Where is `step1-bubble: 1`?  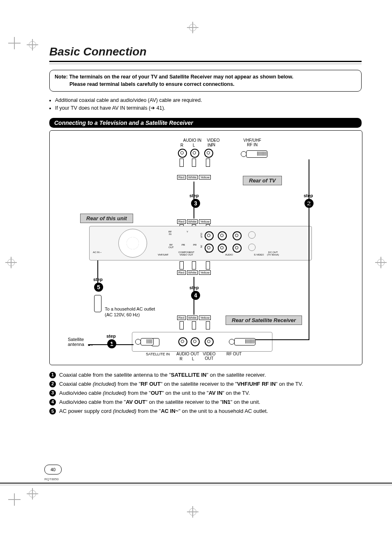 step1-bubble: 1 is located at coordinates (112, 344).